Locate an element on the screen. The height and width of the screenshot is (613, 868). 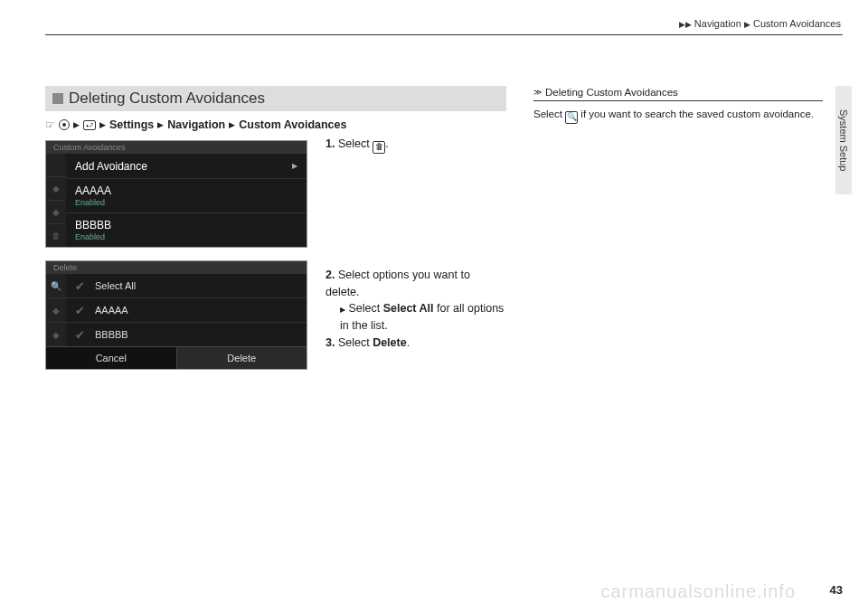
ss-left-column: 🔍 ◆ ◆ is located at coordinates (56, 310).